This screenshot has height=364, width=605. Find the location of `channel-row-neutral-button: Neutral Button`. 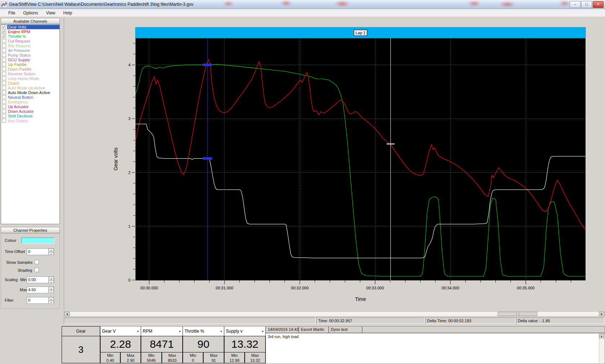

channel-row-neutral-button: Neutral Button is located at coordinates (30, 97).